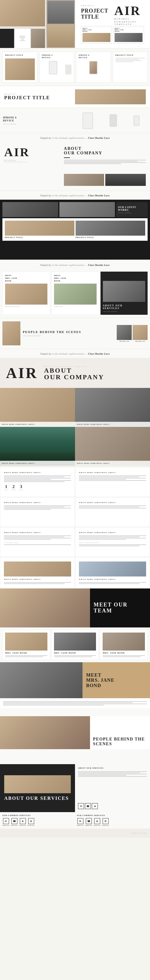  Describe the element at coordinates (113, 447) in the screenshot. I see `grid-cell-4: WRITE HERE SOMETHING ABOUT` at that location.